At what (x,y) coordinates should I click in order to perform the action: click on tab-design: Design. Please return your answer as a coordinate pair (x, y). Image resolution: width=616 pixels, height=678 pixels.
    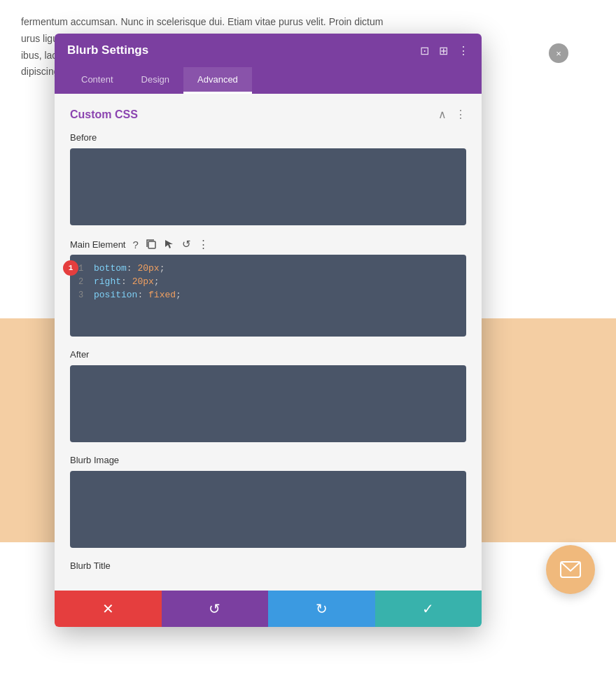
    Looking at the image, I should click on (155, 80).